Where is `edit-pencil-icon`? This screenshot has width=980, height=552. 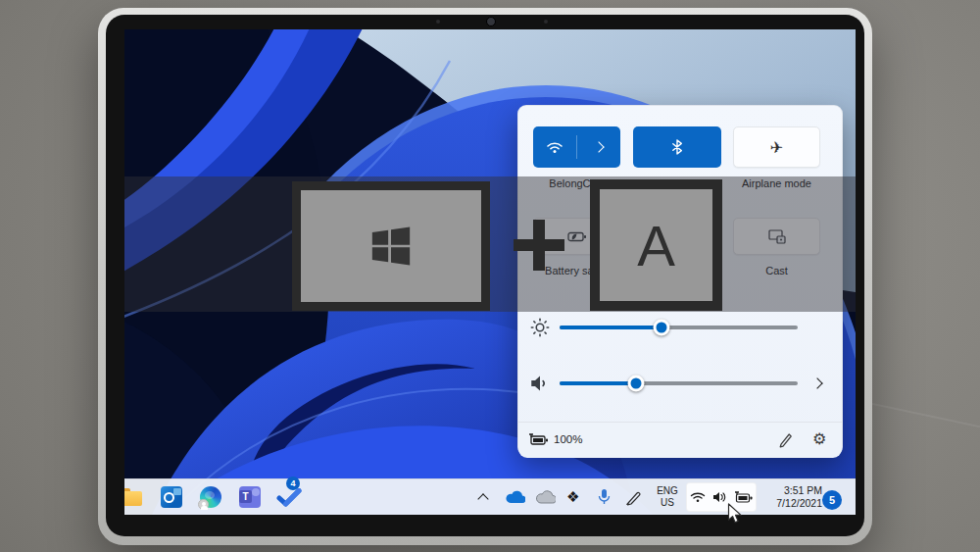
edit-pencil-icon is located at coordinates (786, 439).